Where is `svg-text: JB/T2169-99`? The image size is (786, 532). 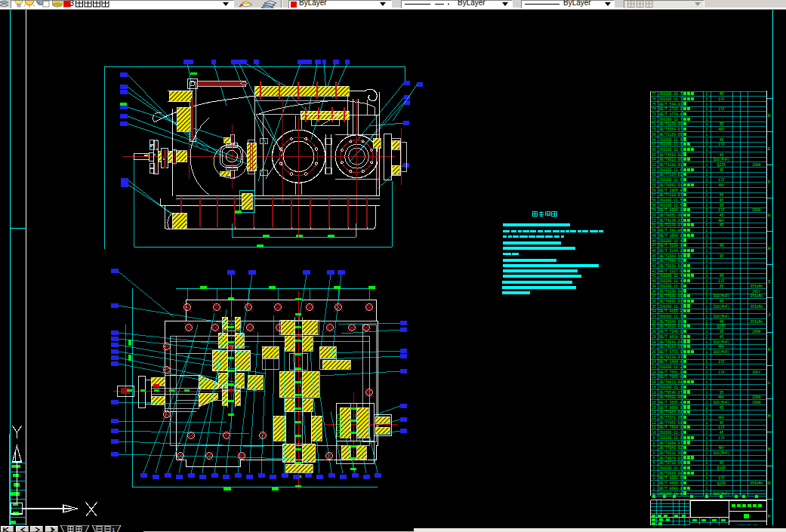 svg-text: JB/T2169-99 is located at coordinates (670, 134).